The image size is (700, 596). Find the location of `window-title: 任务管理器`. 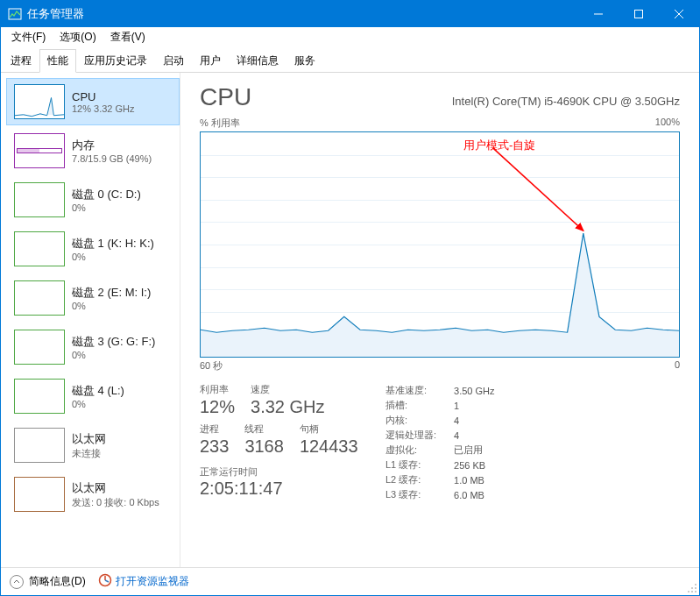

window-title: 任务管理器 is located at coordinates (303, 14).